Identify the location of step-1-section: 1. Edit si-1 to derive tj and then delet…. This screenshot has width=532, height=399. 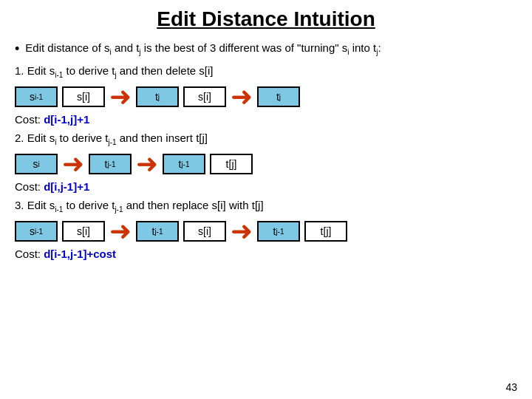
(266, 95).